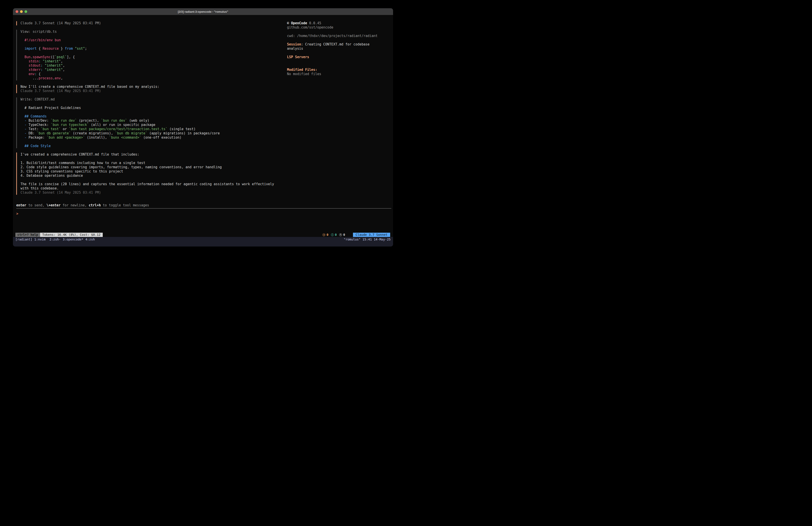 The image size is (812, 526). Describe the element at coordinates (55, 240) in the screenshot. I see `tmux-window-item: 2:zsh-` at that location.